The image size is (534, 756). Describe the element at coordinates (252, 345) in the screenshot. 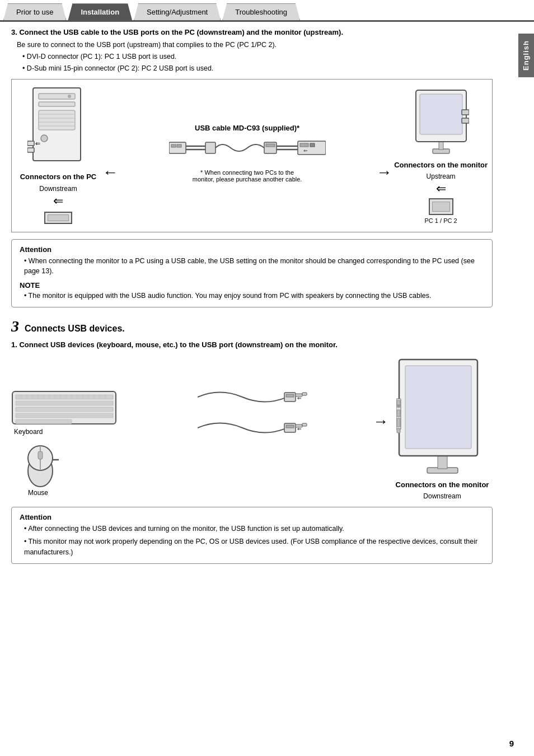

I see `step3-sub-heading: 1. Connect USB devices (keyboard, mouse,…` at that location.